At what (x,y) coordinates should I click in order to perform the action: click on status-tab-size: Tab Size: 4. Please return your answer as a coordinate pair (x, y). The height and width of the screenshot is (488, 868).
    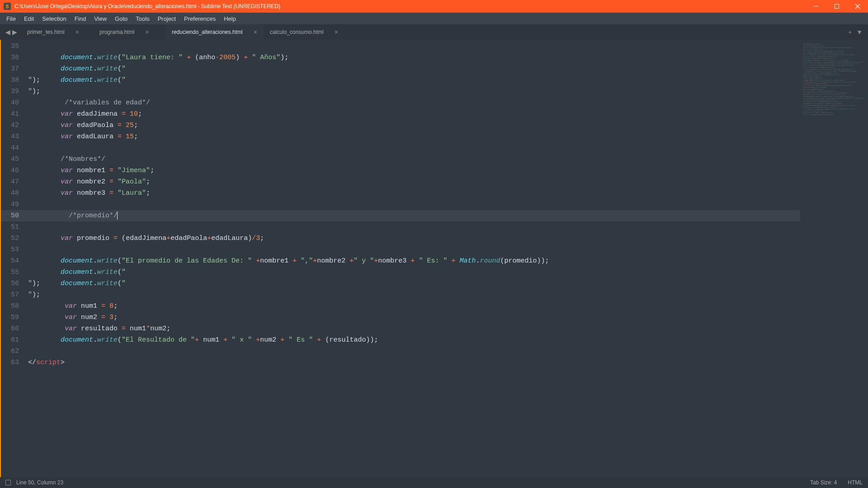
    Looking at the image, I should click on (824, 483).